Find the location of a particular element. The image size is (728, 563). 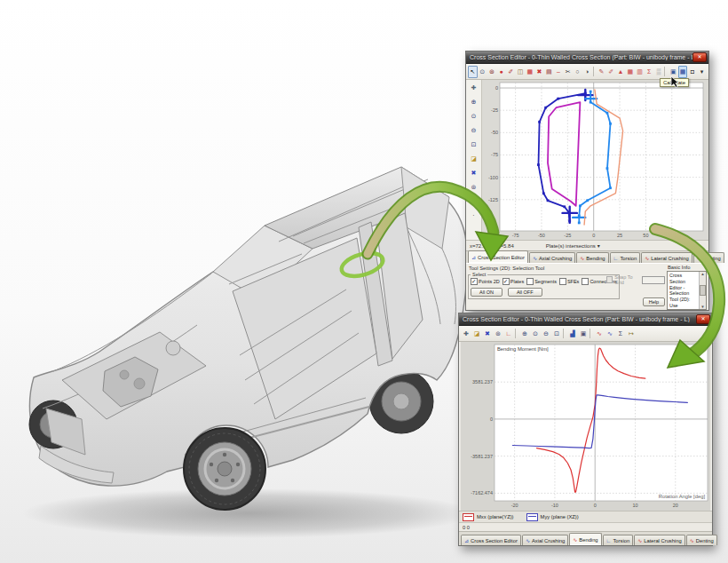

grid-table-tool-icon: ▥ is located at coordinates (639, 72).